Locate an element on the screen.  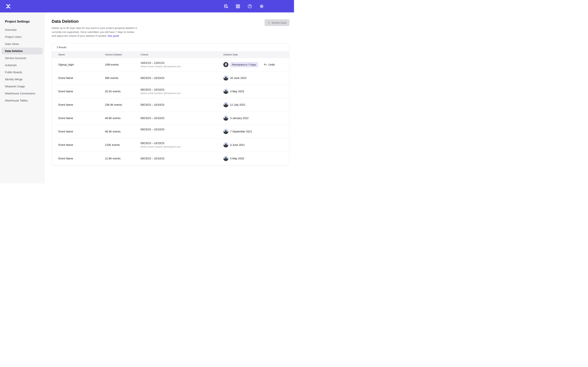
see-guide-link: See guide is located at coordinates (113, 36).